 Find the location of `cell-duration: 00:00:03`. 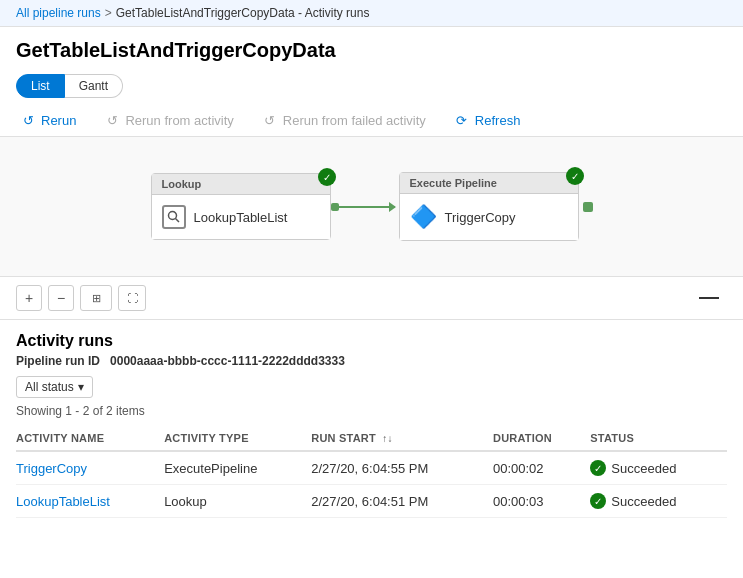

cell-duration: 00:00:03 is located at coordinates (542, 502).